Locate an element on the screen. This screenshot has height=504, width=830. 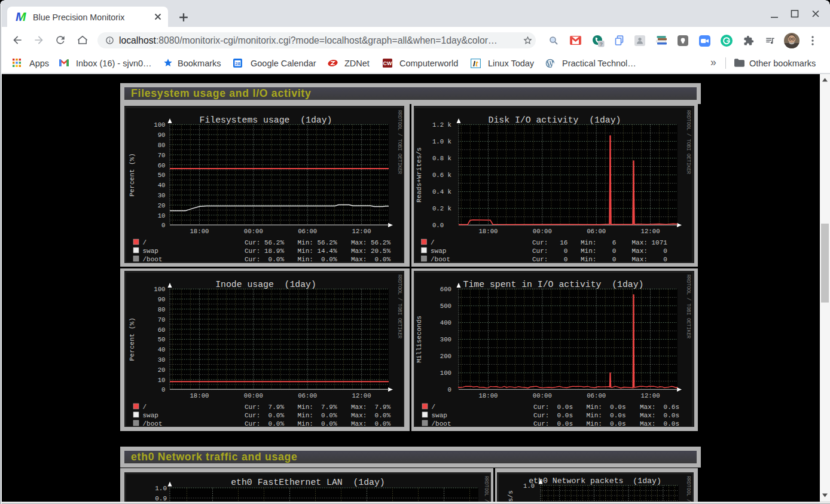
svg-text: 500 is located at coordinates (446, 306).